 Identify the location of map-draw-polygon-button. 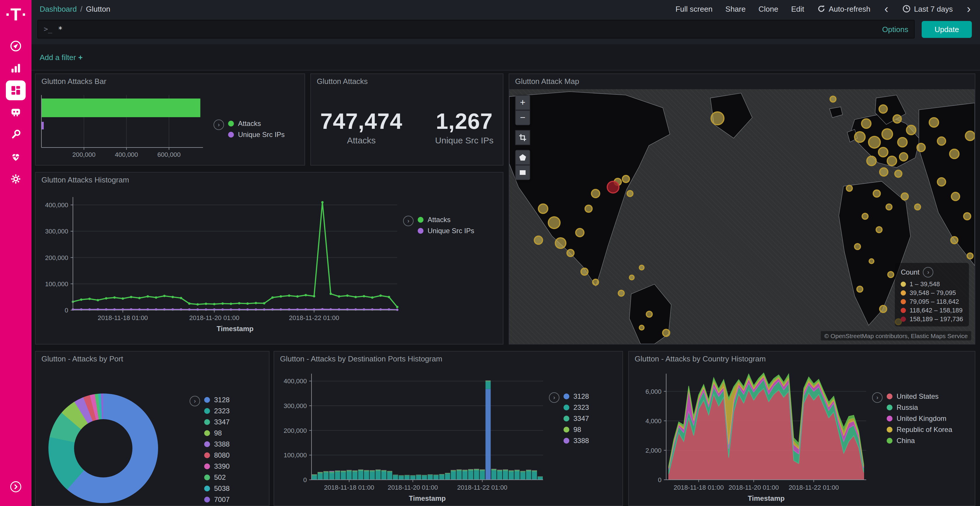
(523, 157).